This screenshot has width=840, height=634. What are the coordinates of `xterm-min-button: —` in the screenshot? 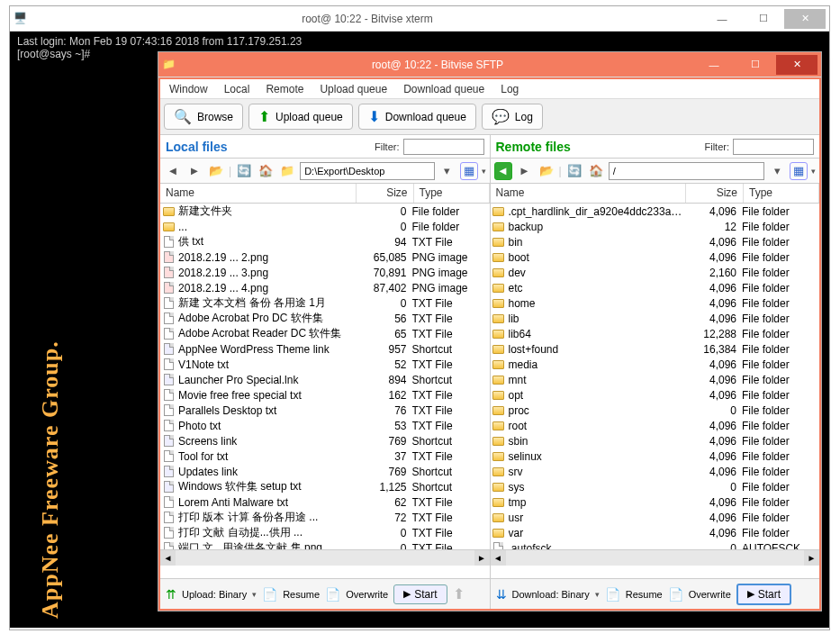 It's located at (722, 19).